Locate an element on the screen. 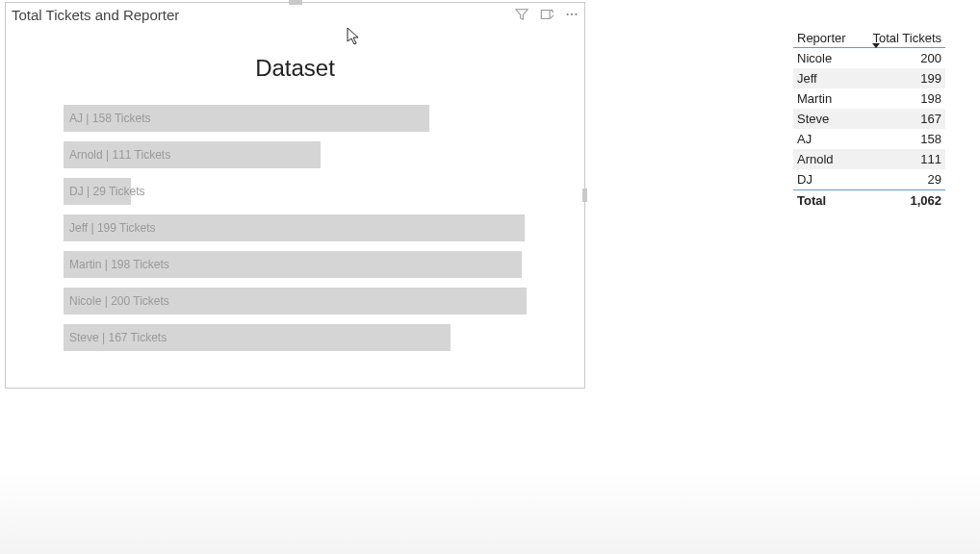  cell-reporter: Martin is located at coordinates (850, 98).